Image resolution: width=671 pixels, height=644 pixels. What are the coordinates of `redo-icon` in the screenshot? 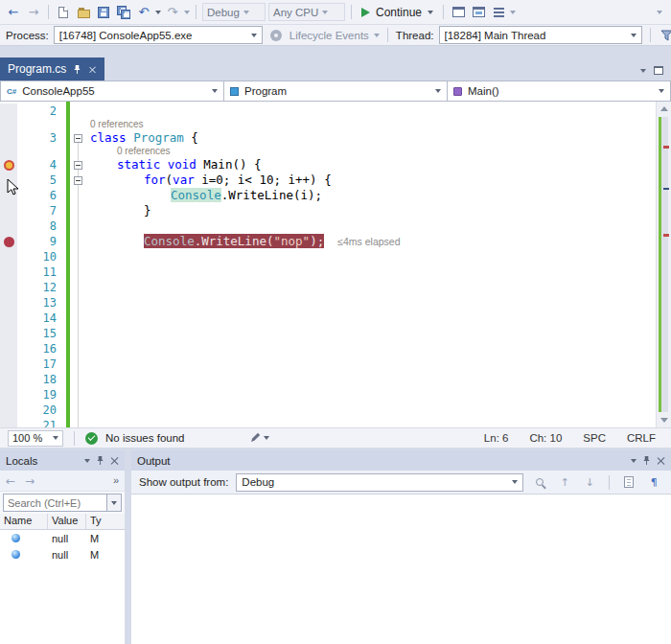 It's located at (173, 12).